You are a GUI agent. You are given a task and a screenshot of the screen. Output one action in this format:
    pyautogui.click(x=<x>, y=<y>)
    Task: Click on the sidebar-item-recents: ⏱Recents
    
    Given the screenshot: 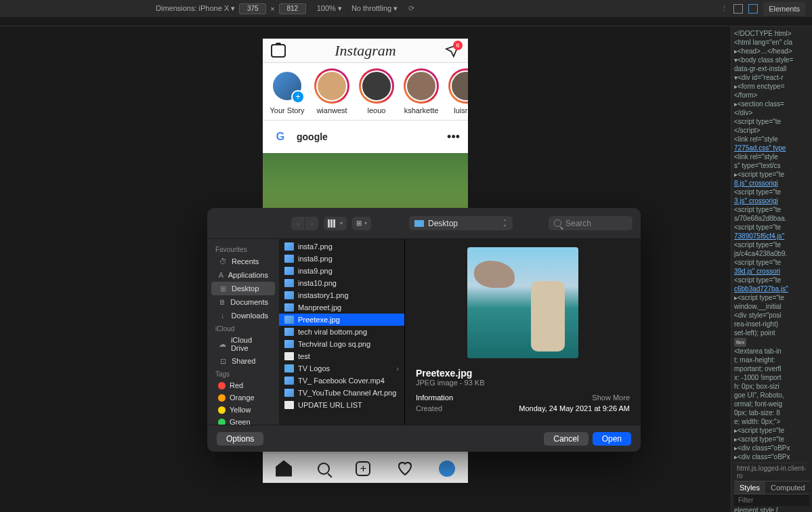 What is the action you would take?
    pyautogui.click(x=243, y=261)
    